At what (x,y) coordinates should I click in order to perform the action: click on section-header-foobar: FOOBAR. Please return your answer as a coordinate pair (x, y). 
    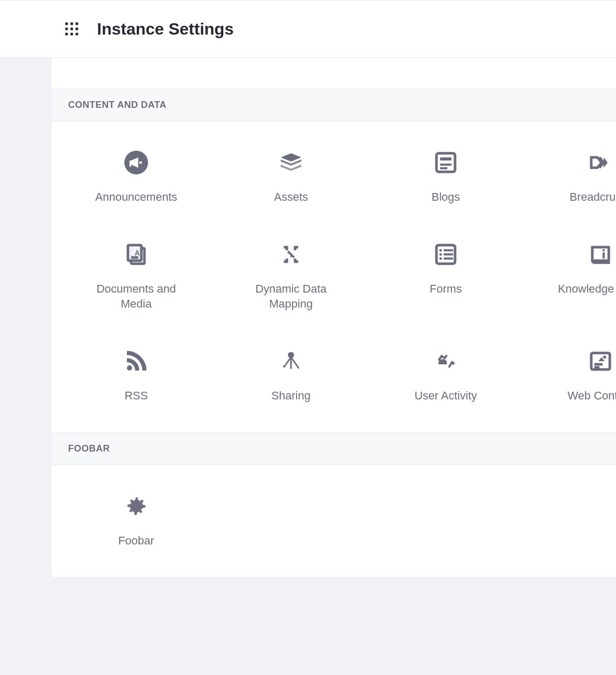
    Looking at the image, I should click on (334, 449).